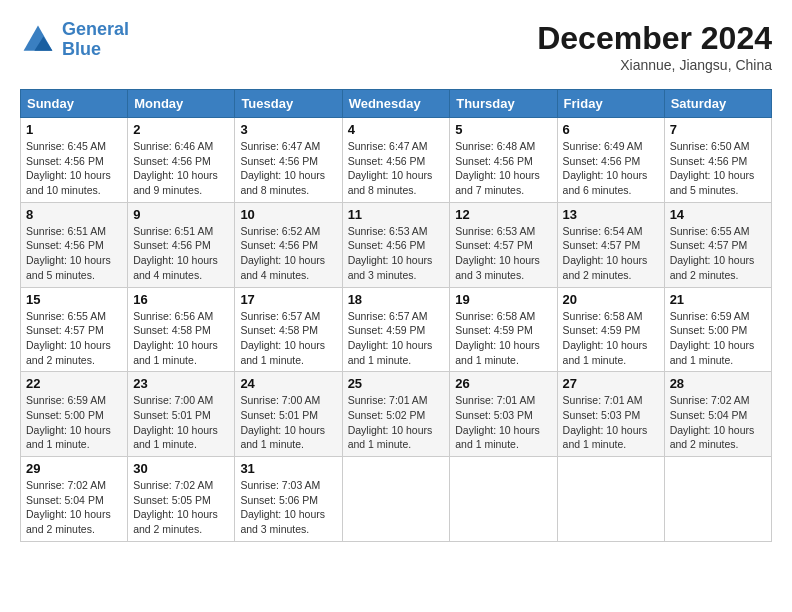  I want to click on calendar-cell: 17Sunrise: 6:57 AM Sunset: 4:58 PM Dayli…, so click(288, 330).